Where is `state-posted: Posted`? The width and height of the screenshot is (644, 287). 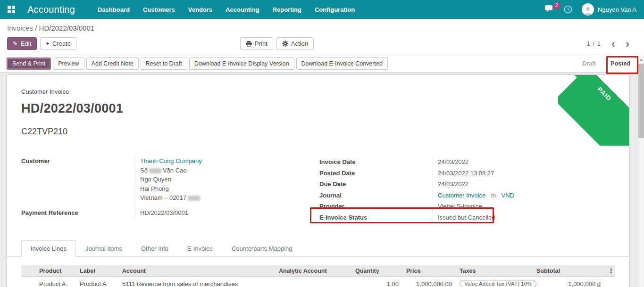
state-posted: Posted is located at coordinates (620, 64).